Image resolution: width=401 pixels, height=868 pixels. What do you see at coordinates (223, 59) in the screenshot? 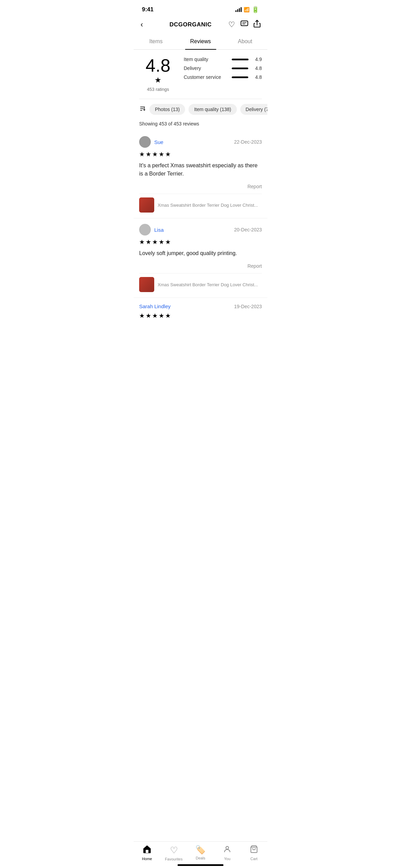
I see `bar-item-quality: Item quality 4.9` at bounding box center [223, 59].